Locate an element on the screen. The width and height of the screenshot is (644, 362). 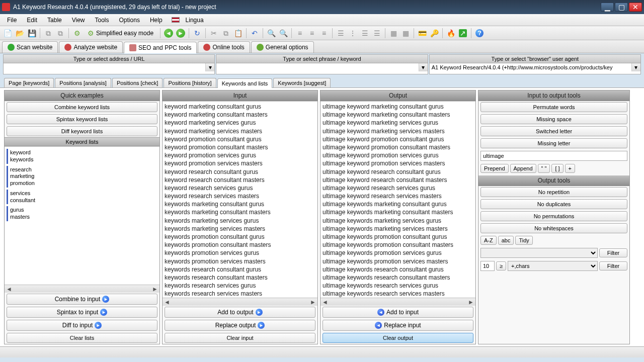
combine-to-input-button: Combine to input► is located at coordinates (82, 299).